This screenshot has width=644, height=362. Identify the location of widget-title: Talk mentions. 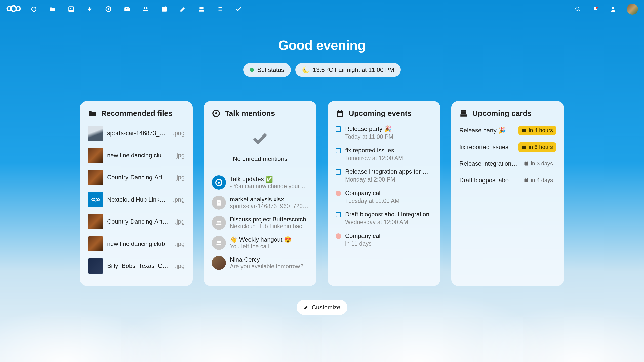
(250, 113).